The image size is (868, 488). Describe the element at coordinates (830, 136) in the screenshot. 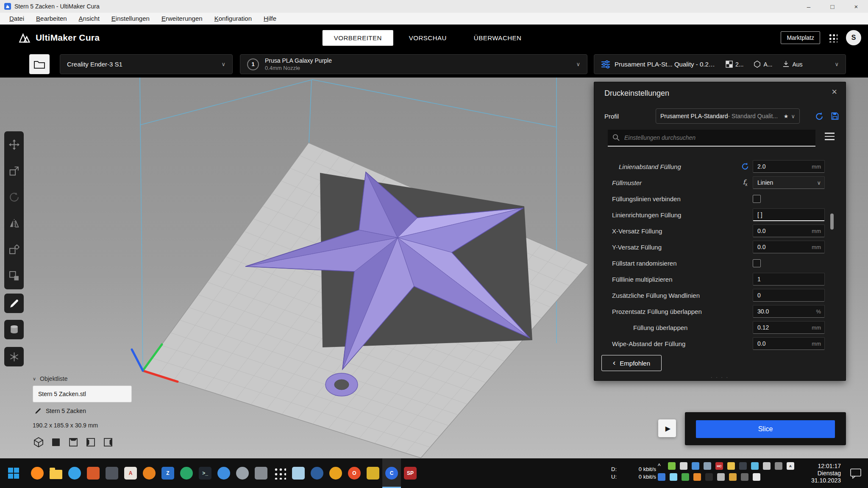

I see `settings-menu-icon` at that location.